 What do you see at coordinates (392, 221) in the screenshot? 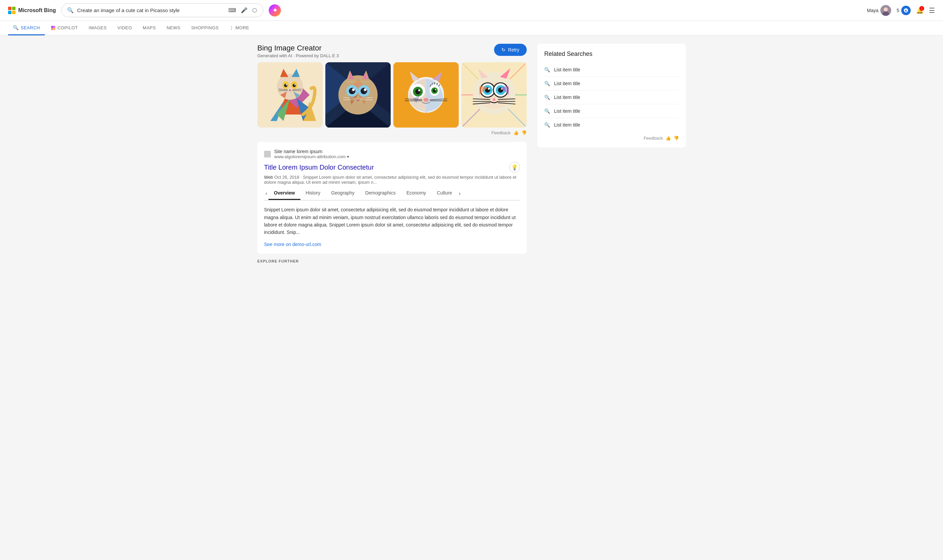
I see `tab-content-text: Snippet Lorem ipsum dolor sit amet, cons…` at bounding box center [392, 221].